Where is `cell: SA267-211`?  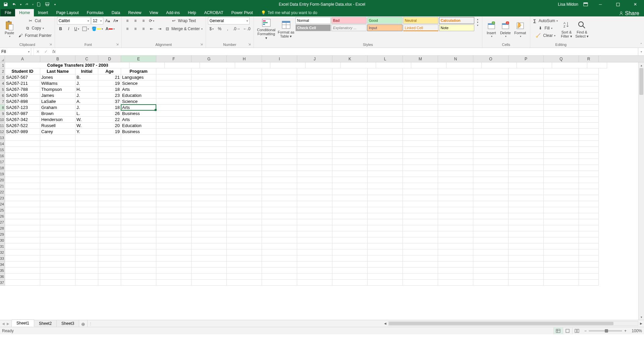
cell: SA267-211 is located at coordinates (23, 83).